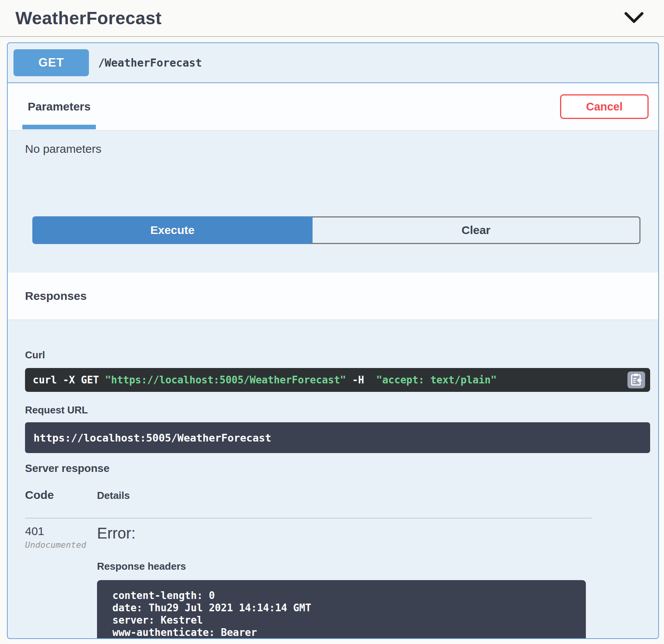 The width and height of the screenshot is (664, 644). I want to click on table-divider, so click(308, 518).